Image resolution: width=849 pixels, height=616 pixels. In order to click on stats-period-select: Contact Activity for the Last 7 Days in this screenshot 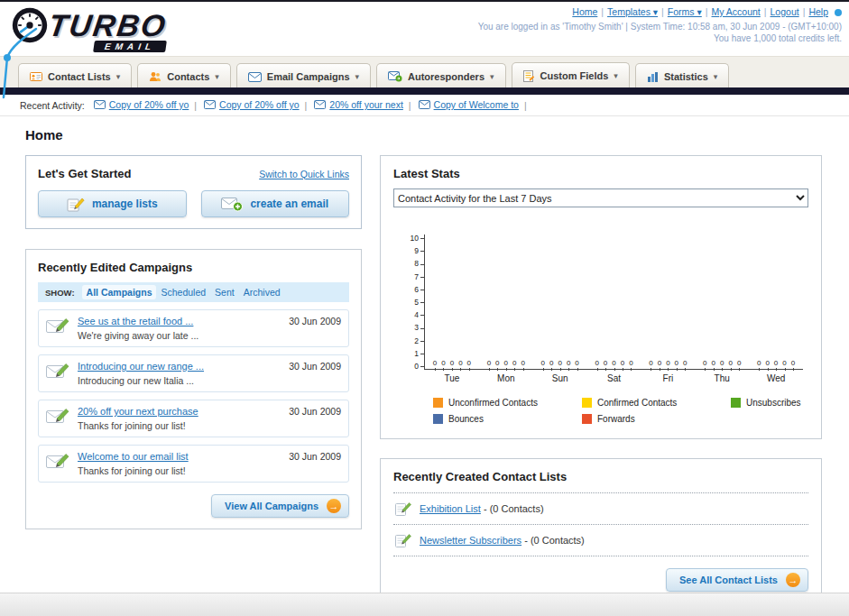, I will do `click(601, 198)`.